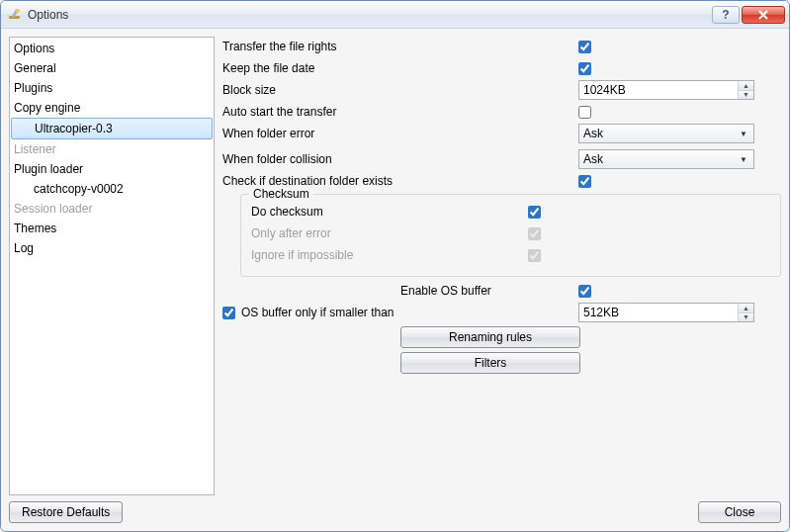 This screenshot has width=790, height=532. I want to click on row-folder-collision: When folder collision Ask, so click(502, 159).